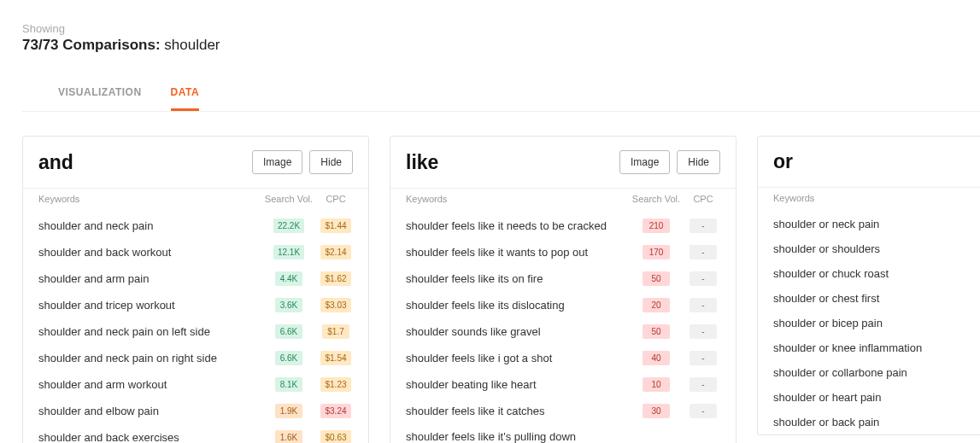  I want to click on table-row: shoulder or chuck roast, so click(869, 273).